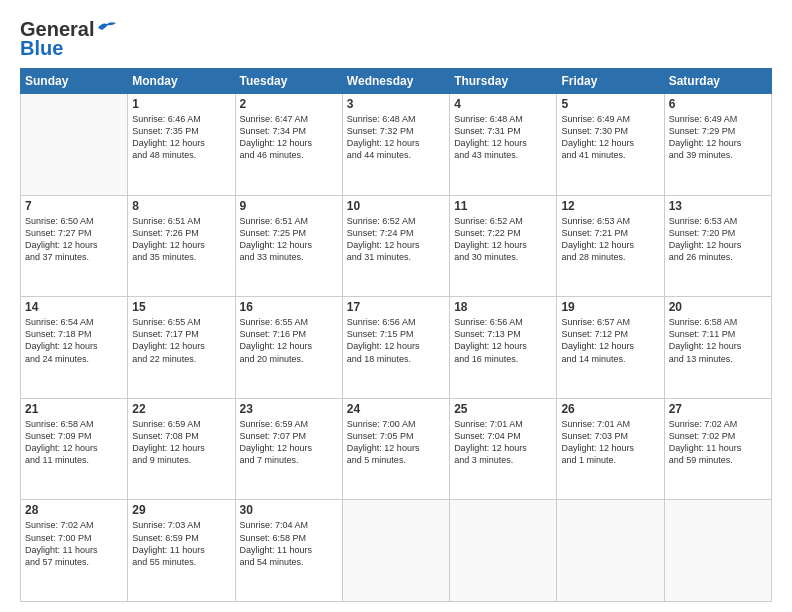 The image size is (792, 612). I want to click on day-number: 10, so click(396, 206).